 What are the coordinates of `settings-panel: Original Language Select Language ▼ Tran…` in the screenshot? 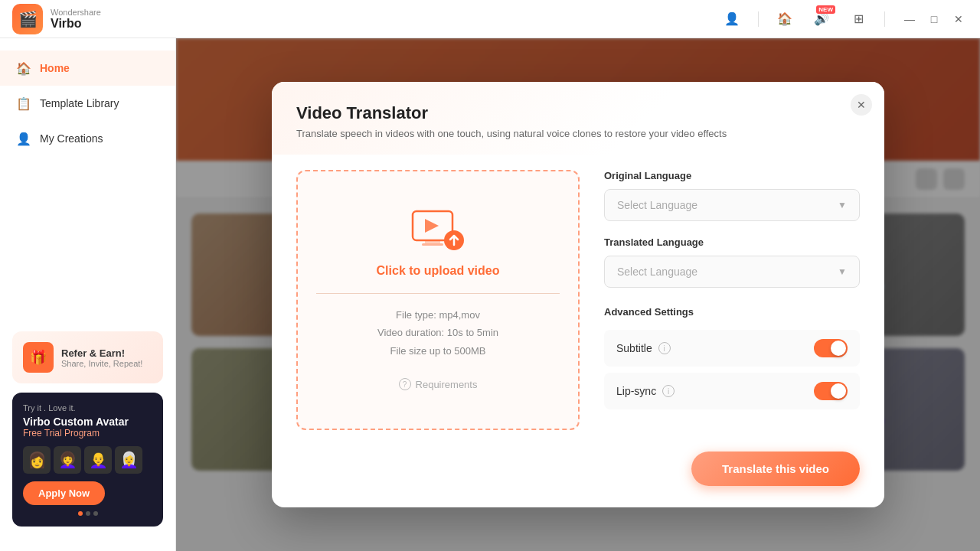 It's located at (732, 292).